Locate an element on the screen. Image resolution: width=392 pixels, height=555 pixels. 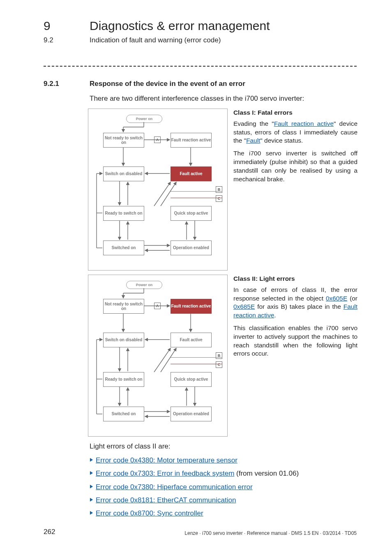
error-list-item: Error code 0x4380: Motor temperature sen… is located at coordinates (194, 460).